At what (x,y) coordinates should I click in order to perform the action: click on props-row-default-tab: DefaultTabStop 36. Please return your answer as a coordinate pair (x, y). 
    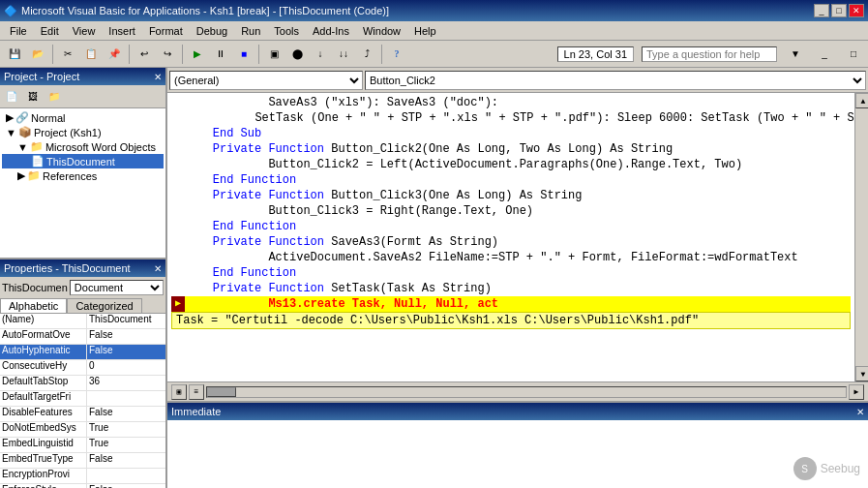
    Looking at the image, I should click on (83, 383).